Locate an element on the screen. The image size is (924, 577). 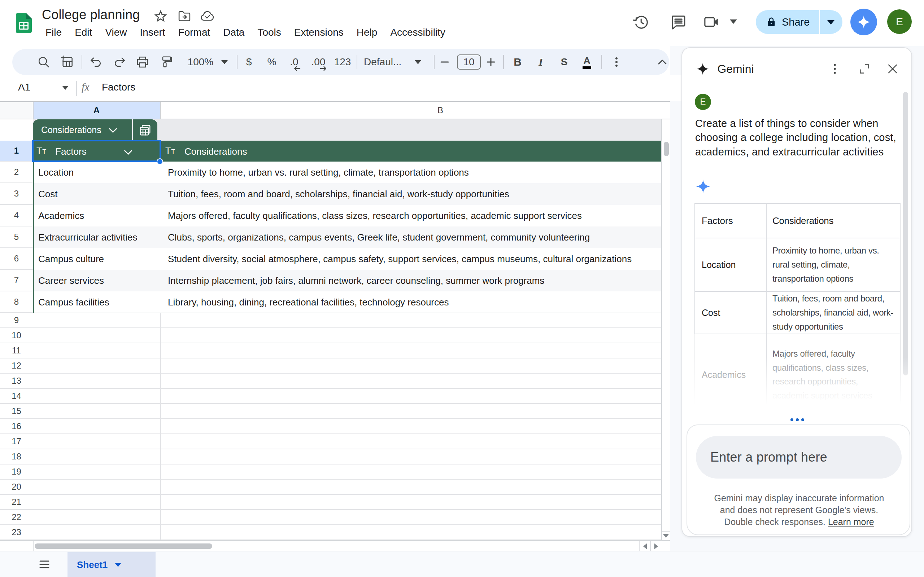
decrease-font-size-button is located at coordinates (444, 62).